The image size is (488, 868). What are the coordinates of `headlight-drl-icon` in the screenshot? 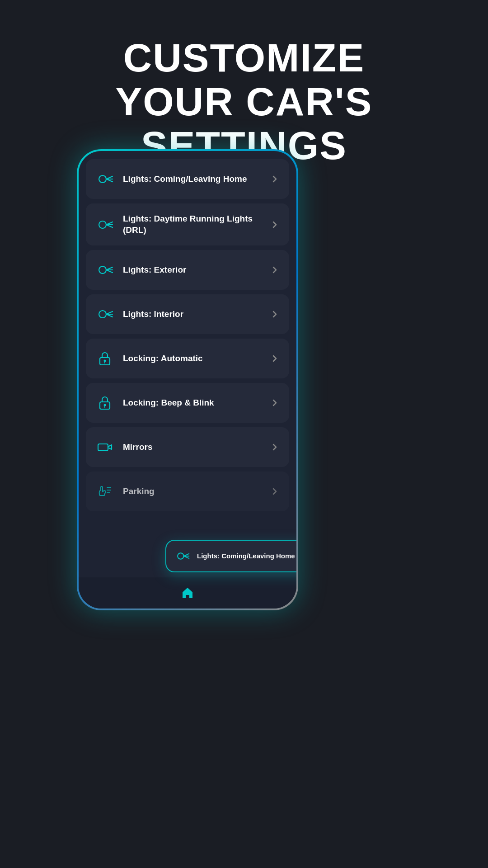 It's located at (105, 225).